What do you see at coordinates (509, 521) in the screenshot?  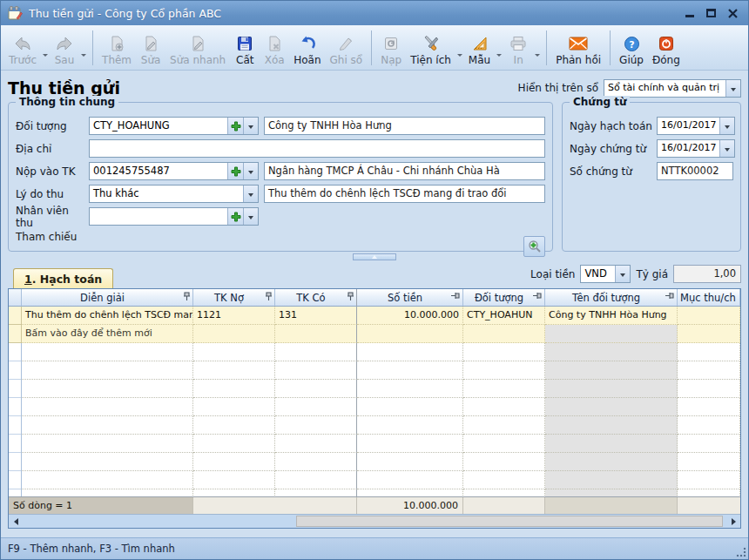 I see `scrollbar-thumb` at bounding box center [509, 521].